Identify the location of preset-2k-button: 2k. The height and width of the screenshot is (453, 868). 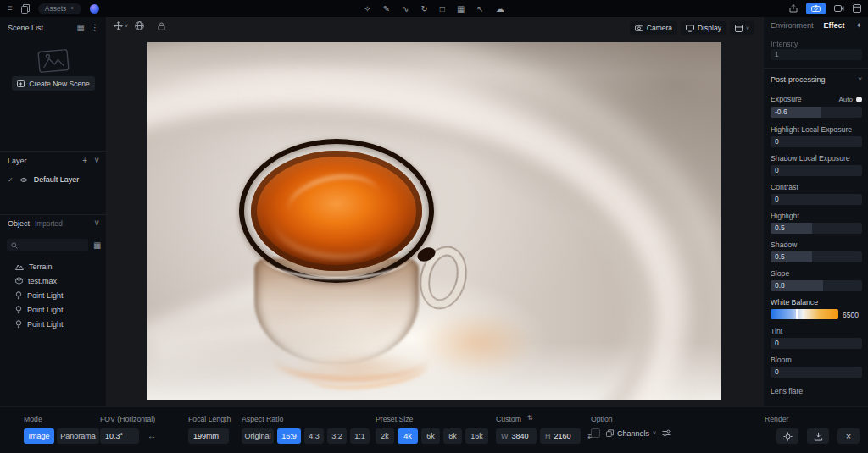
(385, 436).